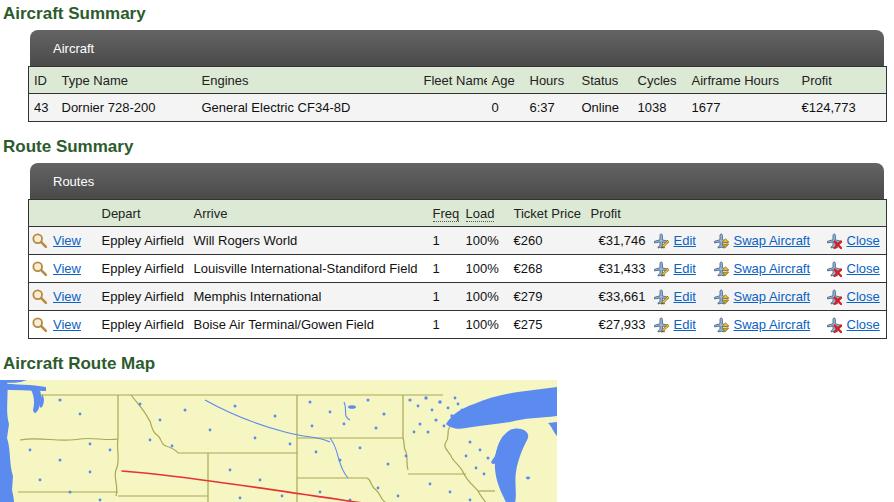 The width and height of the screenshot is (894, 502). Describe the element at coordinates (506, 108) in the screenshot. I see `aircraft-age: 0` at that location.